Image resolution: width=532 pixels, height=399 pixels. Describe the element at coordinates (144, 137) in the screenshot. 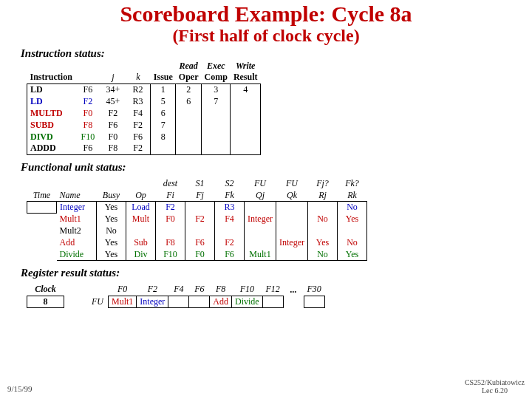

I see `instr-row: DIVD F10 F0 F6 8` at that location.